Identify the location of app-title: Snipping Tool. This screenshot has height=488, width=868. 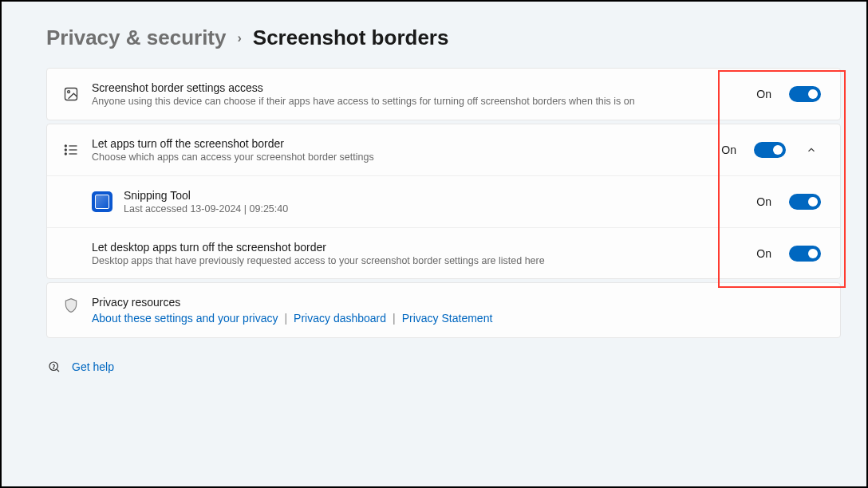
(434, 195).